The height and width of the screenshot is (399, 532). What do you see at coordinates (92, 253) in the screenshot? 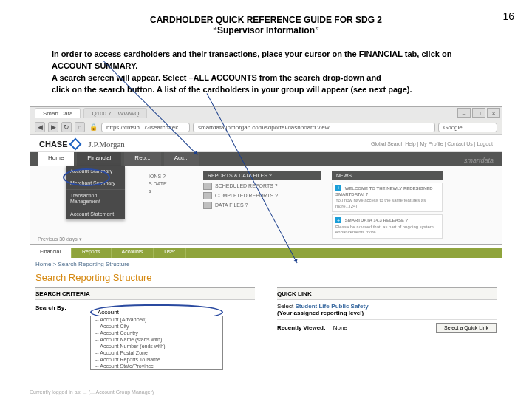
I see `tab-reports: Reports` at bounding box center [92, 253].